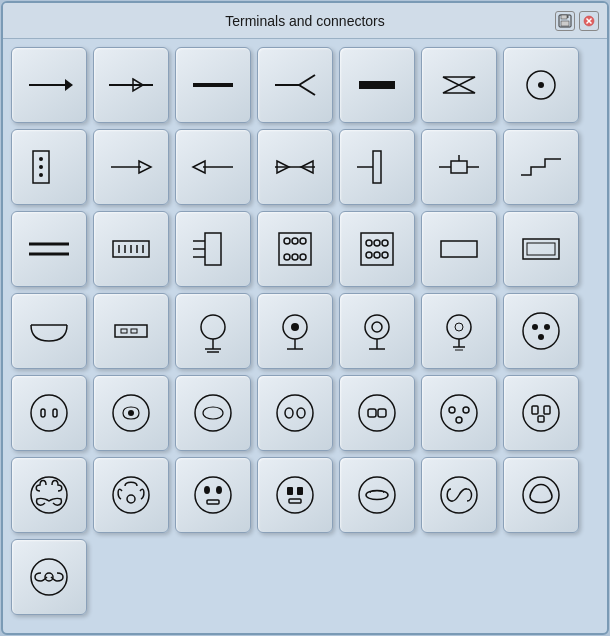 The image size is (610, 636). Describe the element at coordinates (377, 331) in the screenshot. I see `symbol-circle-ground3` at that location.